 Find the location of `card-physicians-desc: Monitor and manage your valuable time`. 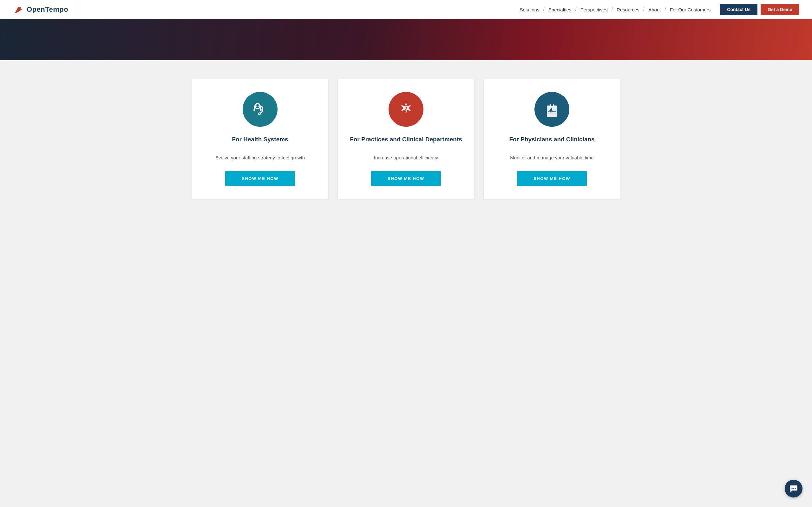

card-physicians-desc: Monitor and manage your valuable time is located at coordinates (552, 158).